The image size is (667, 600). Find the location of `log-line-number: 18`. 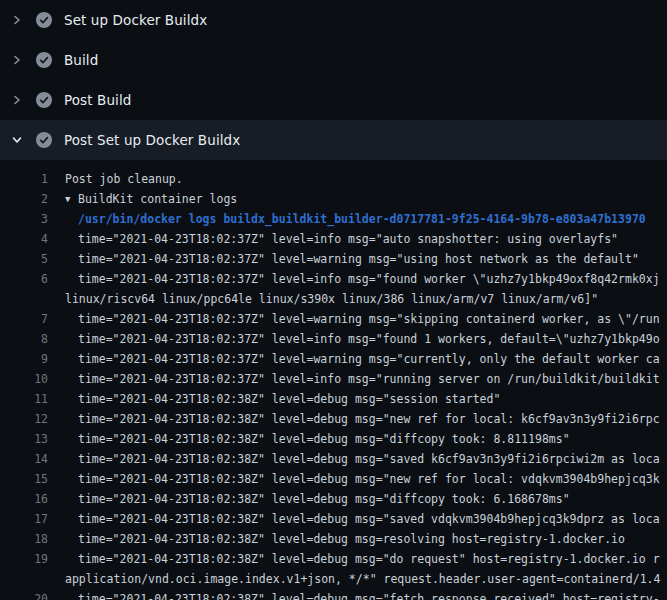

log-line-number: 18 is located at coordinates (24, 539).